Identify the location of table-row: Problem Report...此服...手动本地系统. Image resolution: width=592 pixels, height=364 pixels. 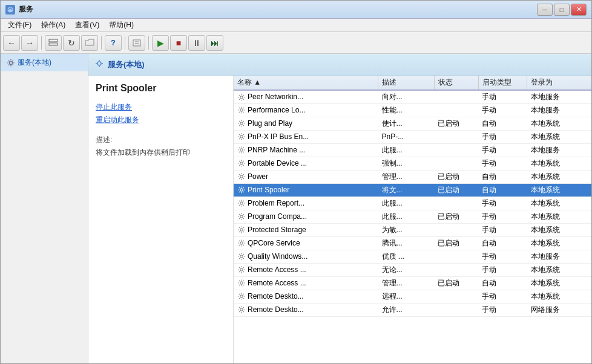
(413, 203).